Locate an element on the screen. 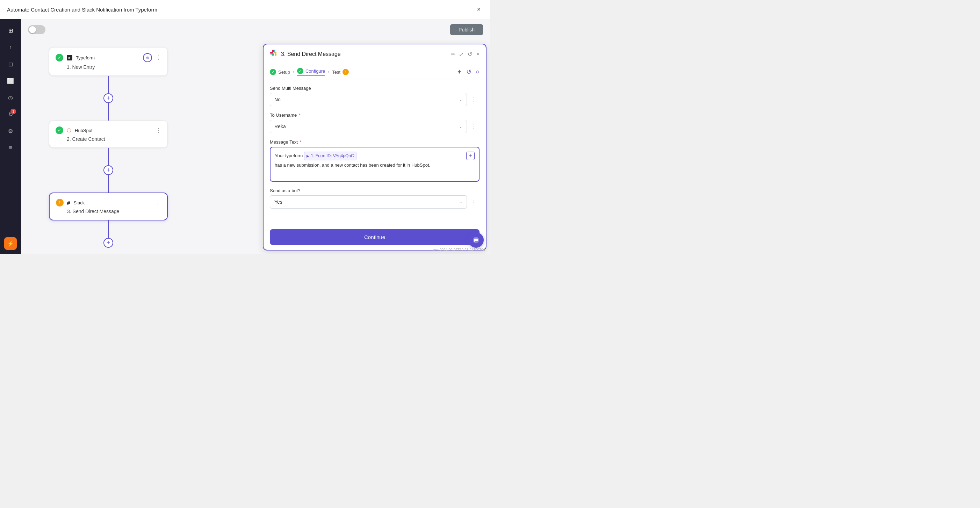 This screenshot has width=980, height=508. field-row-send-as-bot: Yes ⌄ ⋮ is located at coordinates (374, 202).